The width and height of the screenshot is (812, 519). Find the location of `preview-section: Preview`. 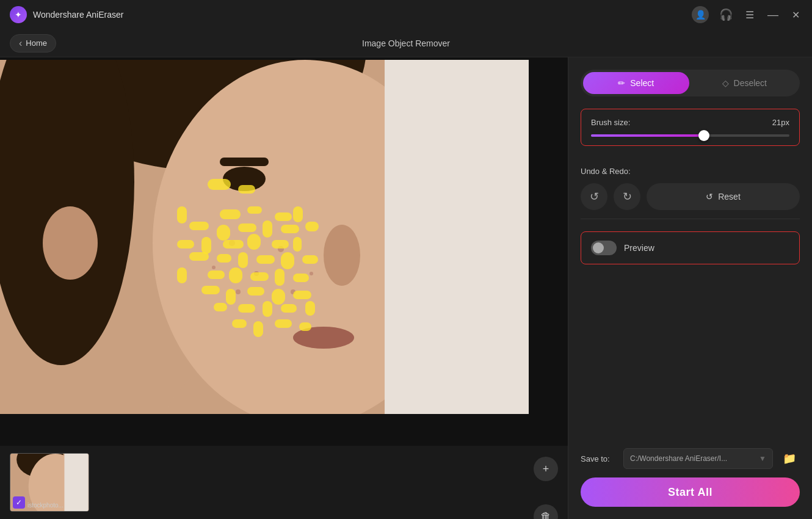

preview-section: Preview is located at coordinates (690, 248).